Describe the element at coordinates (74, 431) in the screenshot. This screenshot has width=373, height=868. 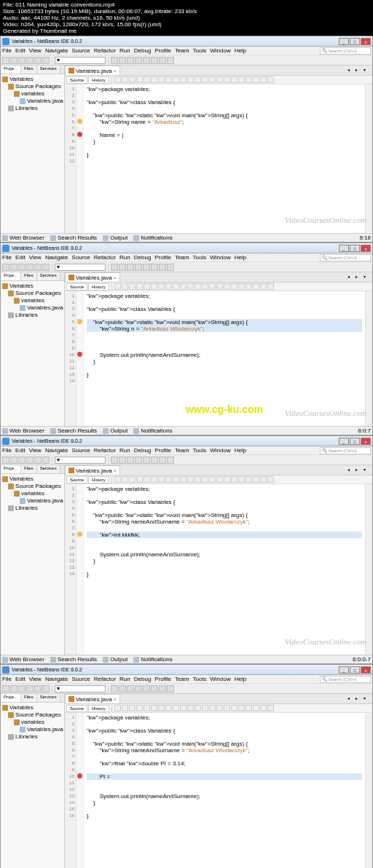
I see `status-search results: Search Results` at that location.